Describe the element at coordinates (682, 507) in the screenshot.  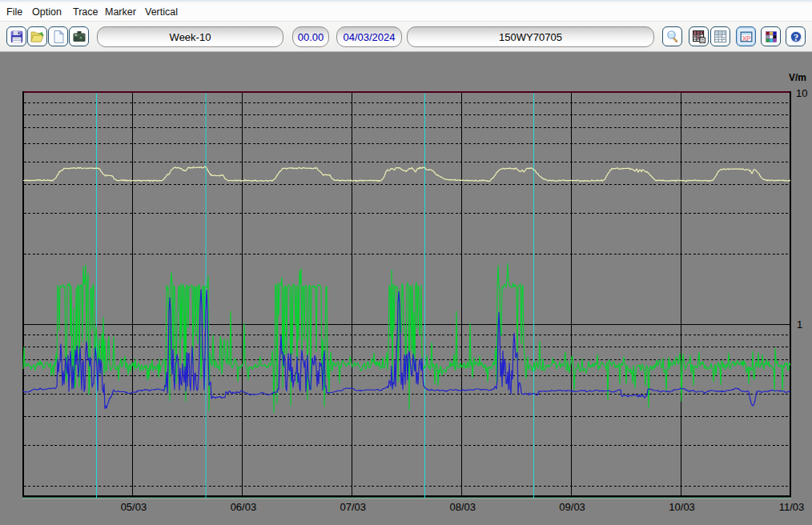
I see `svg-text: 10/03` at that location.